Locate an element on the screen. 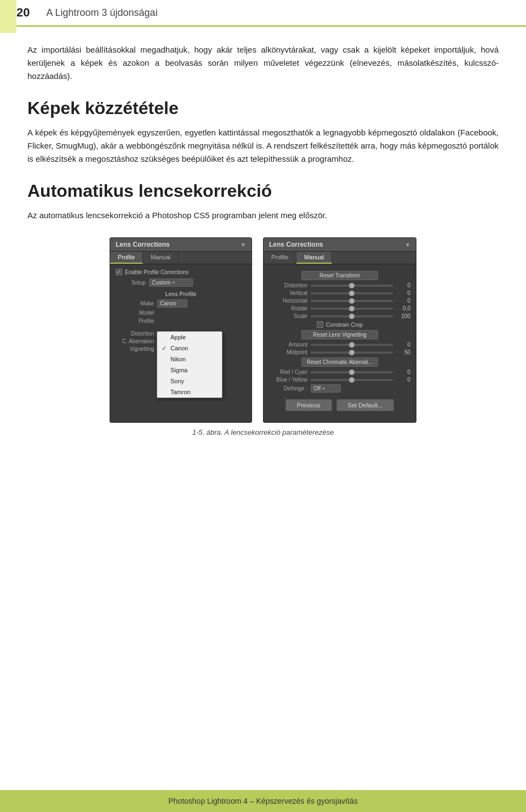 The image size is (526, 812). amount-slider-value: 0 is located at coordinates (403, 344).